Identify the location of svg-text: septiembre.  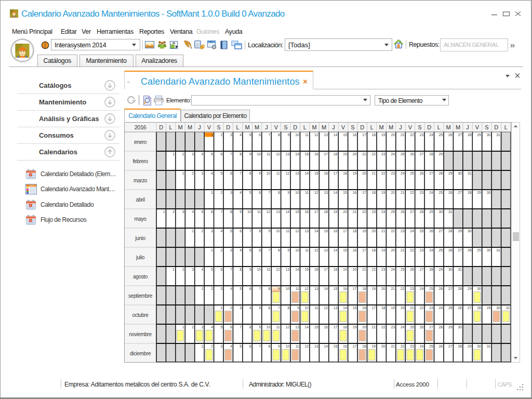
(140, 296).